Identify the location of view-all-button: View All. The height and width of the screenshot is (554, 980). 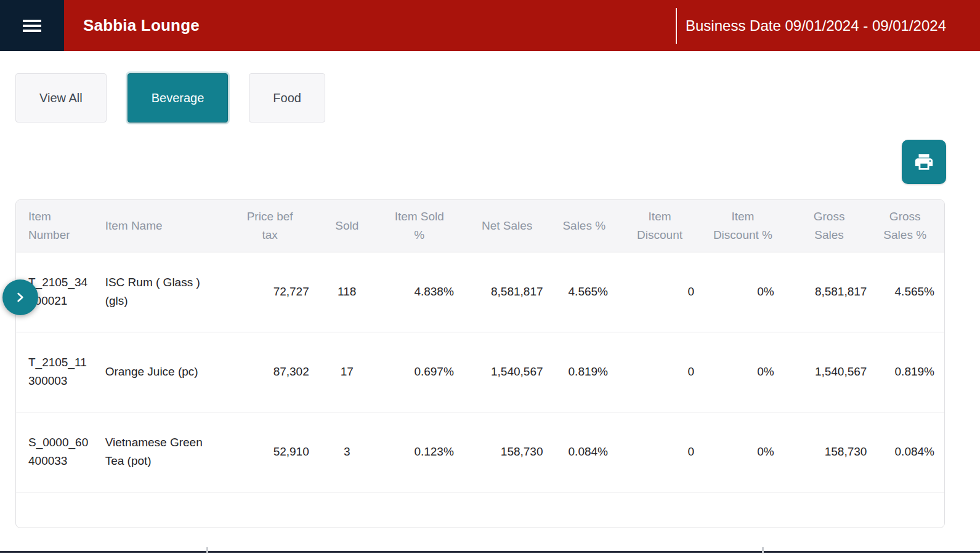
(61, 98).